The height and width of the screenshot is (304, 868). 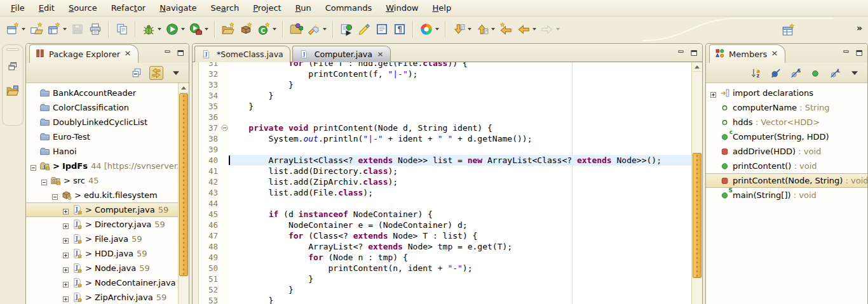 What do you see at coordinates (225, 128) in the screenshot?
I see `fold-collapse-icon` at bounding box center [225, 128].